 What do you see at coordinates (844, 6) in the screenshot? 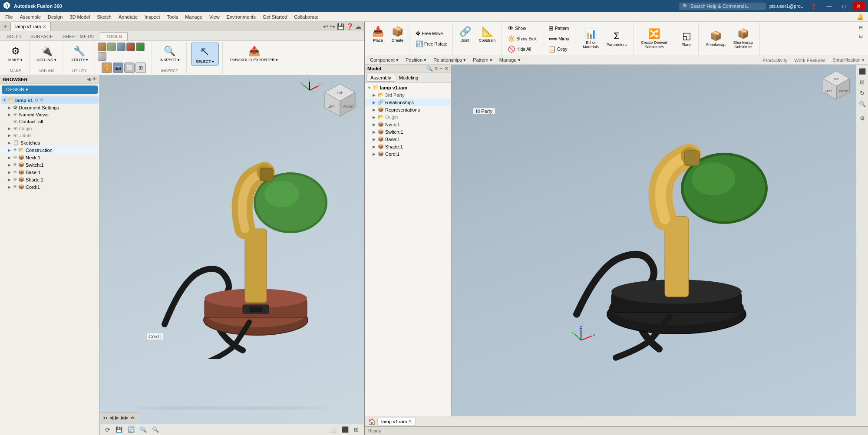
I see `window-maximize-btn: □` at bounding box center [844, 6].